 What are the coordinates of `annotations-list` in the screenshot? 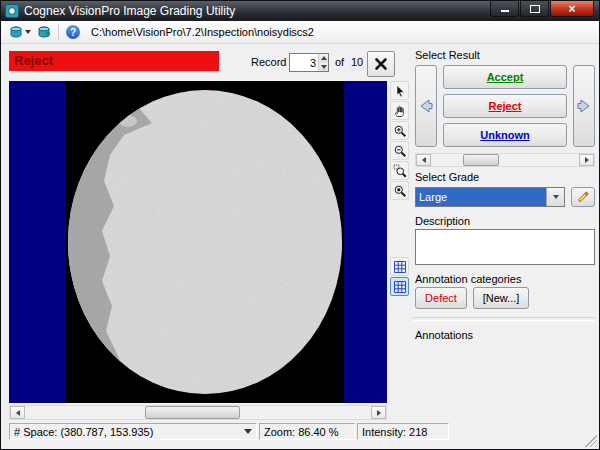 It's located at (505, 391).